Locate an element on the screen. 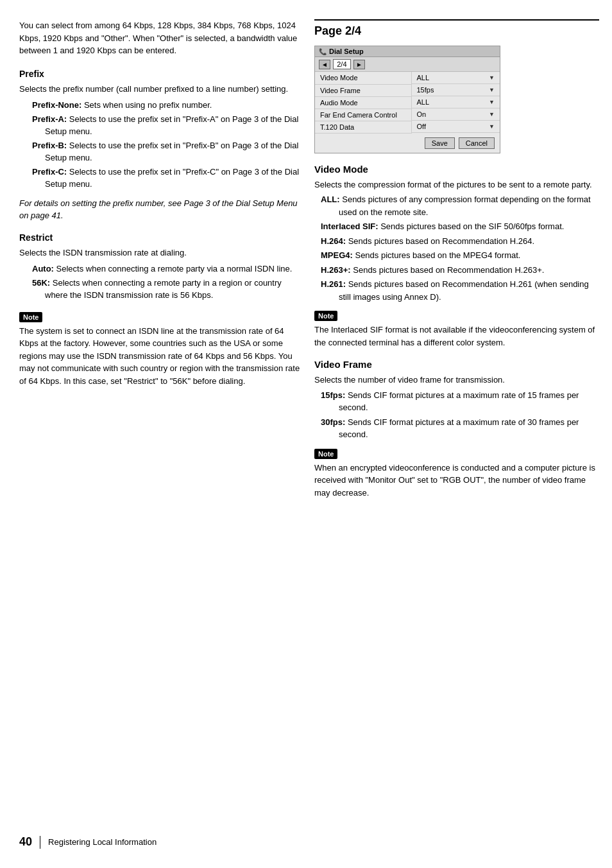 This screenshot has height=868, width=612. restrict-body: Selects the ISDN transmission rate at di… is located at coordinates (160, 253).